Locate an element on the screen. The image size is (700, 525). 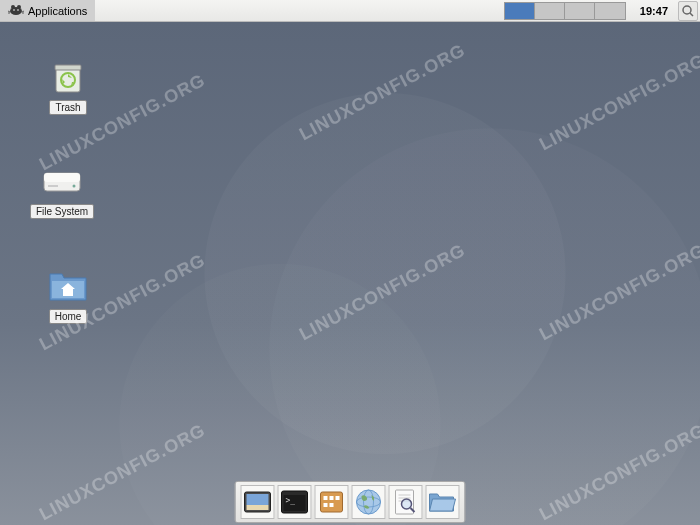
bottom-dock: >_ is located at coordinates (350, 502).